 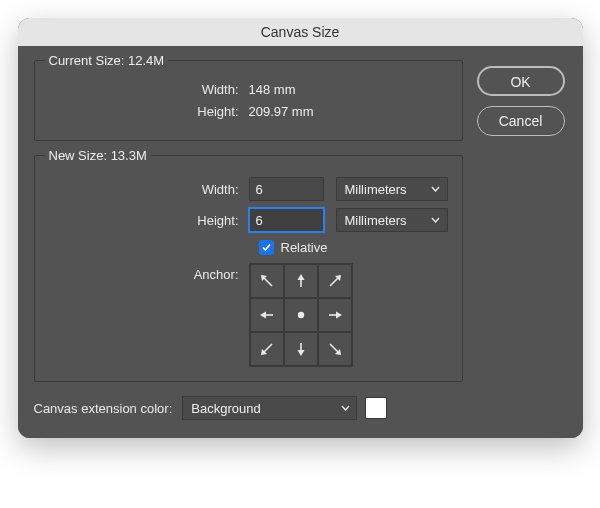 What do you see at coordinates (300, 32) in the screenshot?
I see `window-titlebar: Canvas Size` at bounding box center [300, 32].